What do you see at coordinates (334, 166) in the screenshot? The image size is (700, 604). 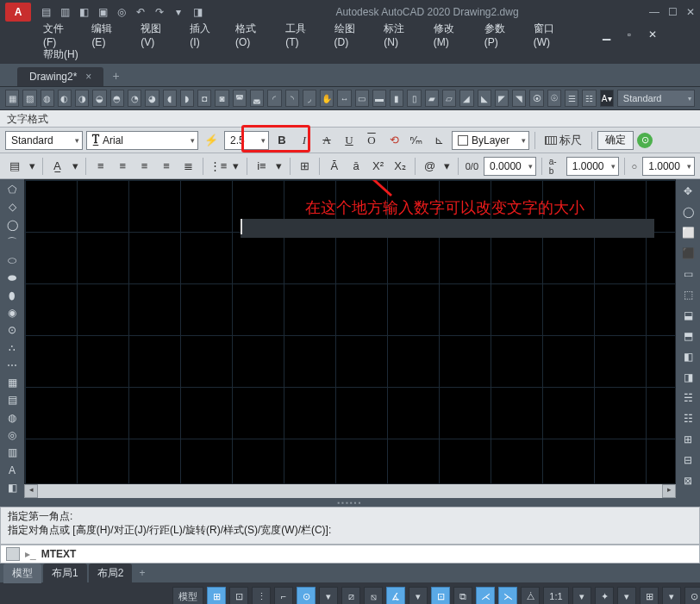 I see `uppercase-icon: Ā` at bounding box center [334, 166].